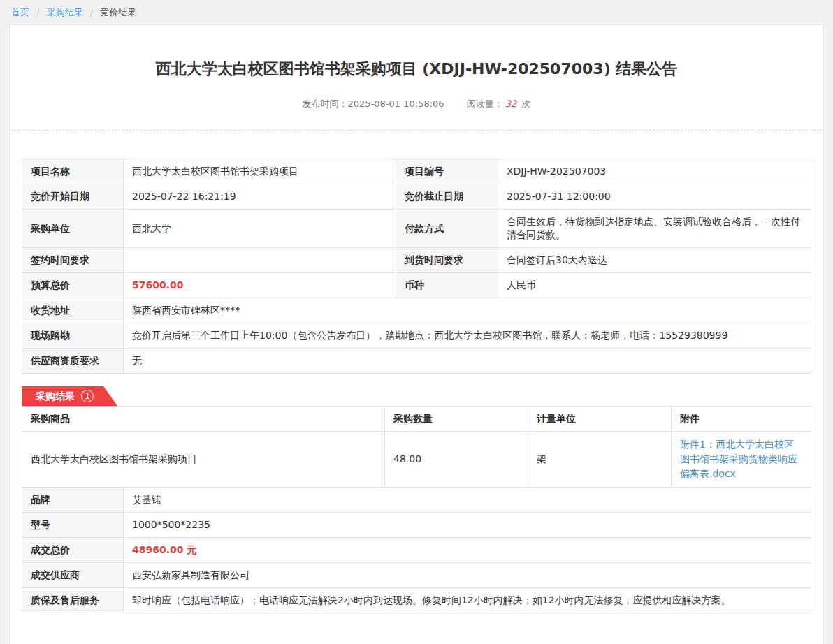 The width and height of the screenshot is (833, 644). I want to click on attachment-cell: 附件1：西北大学太白校区图书馆书架采购货物类响应偏离表.docx, so click(741, 460).